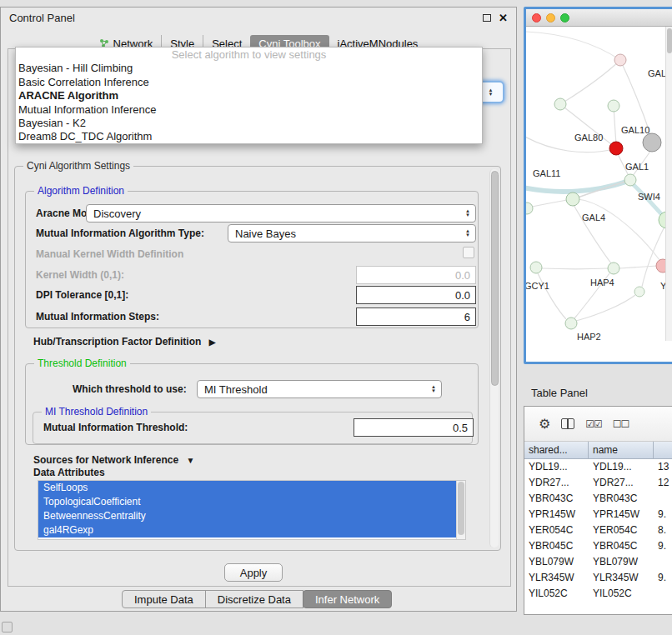 The width and height of the screenshot is (672, 635). What do you see at coordinates (599, 530) in the screenshot?
I see `table-row: YER054CYER054C8.` at bounding box center [599, 530].